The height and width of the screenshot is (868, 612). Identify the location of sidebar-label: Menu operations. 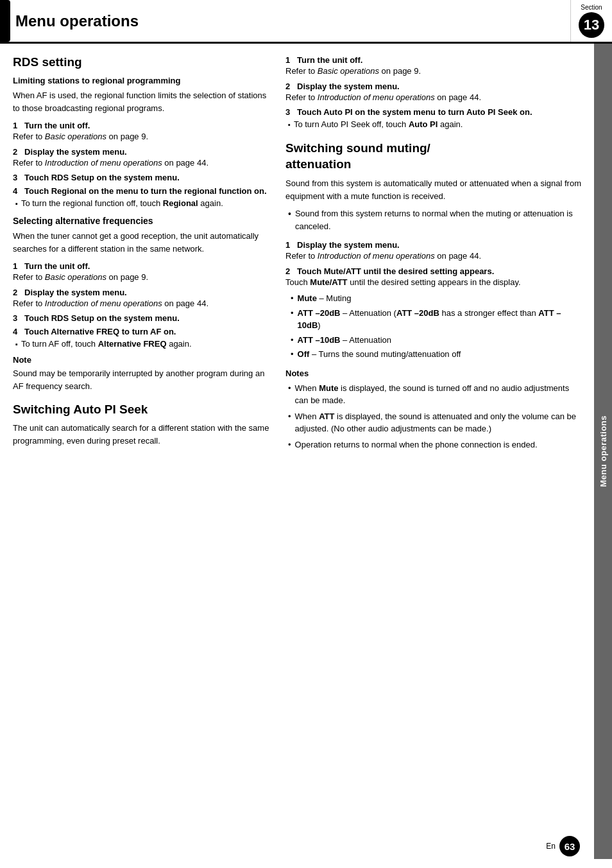
(603, 451).